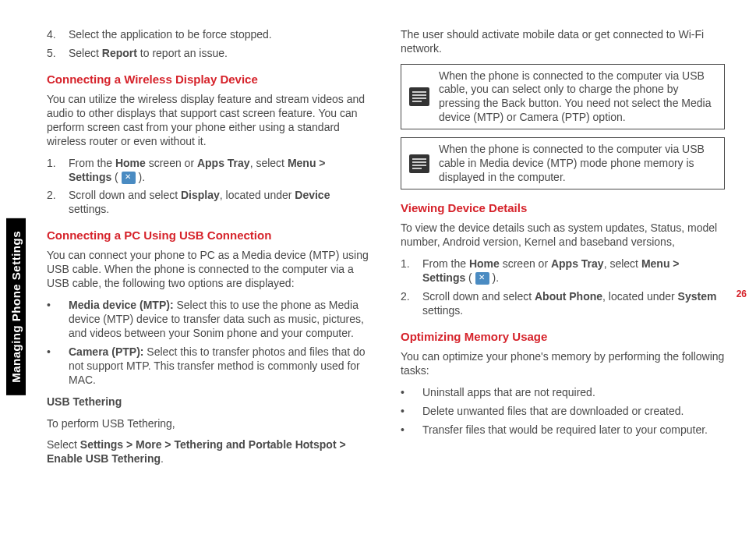  What do you see at coordinates (209, 54) in the screenshot?
I see `list-item: 5. Select Report to report an issue.` at bounding box center [209, 54].